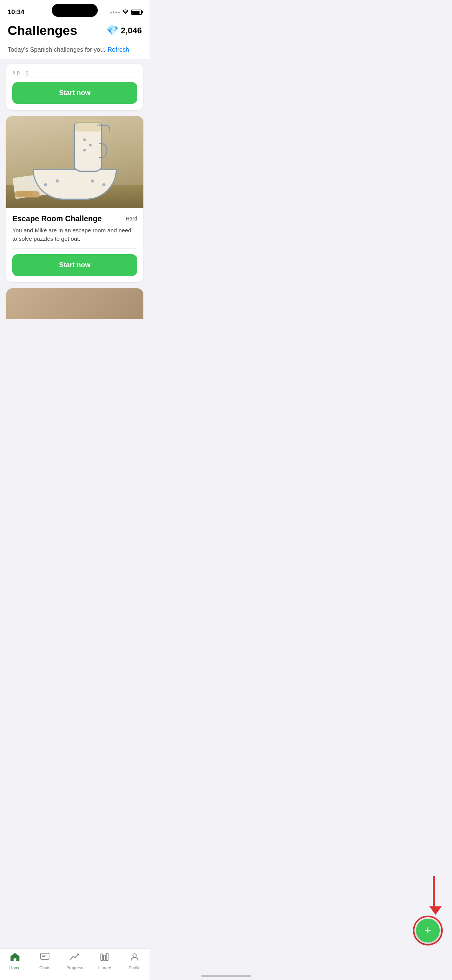 The height and width of the screenshot is (980, 452). Describe the element at coordinates (75, 304) in the screenshot. I see `partial-bottom-image` at that location.